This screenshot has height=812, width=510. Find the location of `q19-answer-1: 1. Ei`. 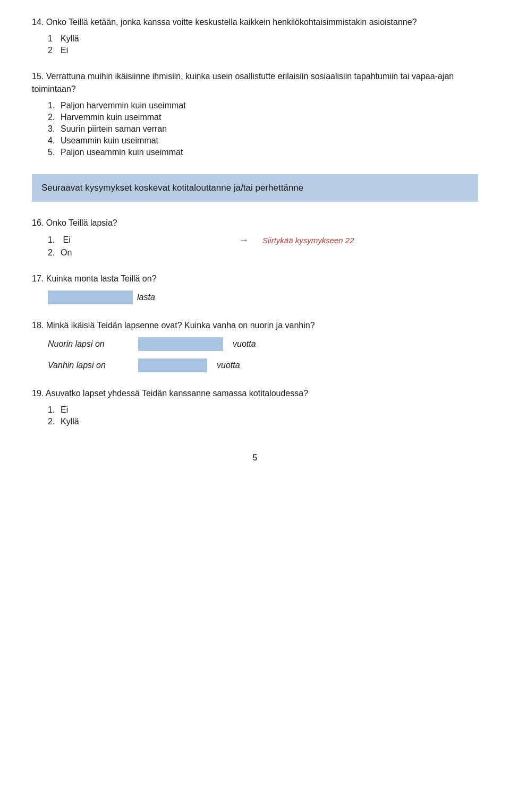

q19-answer-1: 1. Ei is located at coordinates (255, 410).